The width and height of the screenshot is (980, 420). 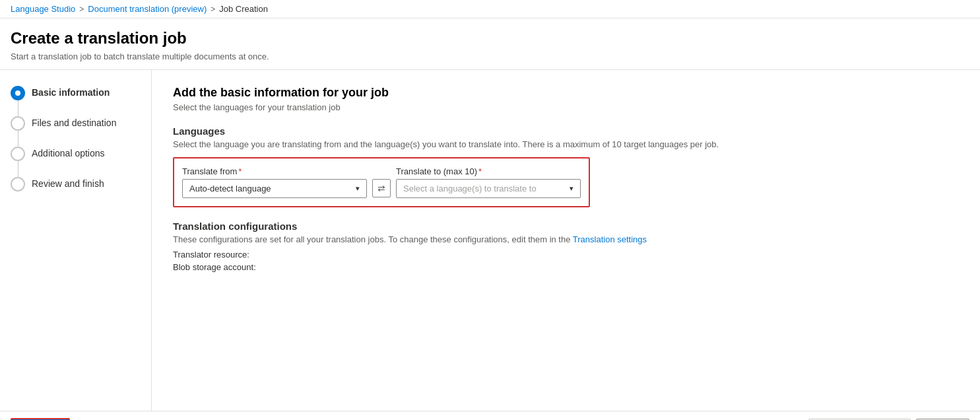 I want to click on step-circle-active, so click(x=18, y=93).